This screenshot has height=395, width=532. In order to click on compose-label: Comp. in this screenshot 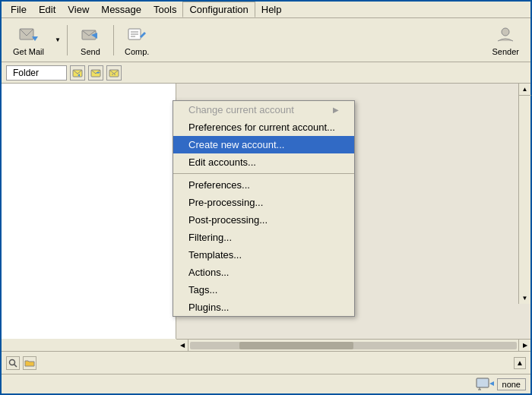, I will do `click(137, 52)`.